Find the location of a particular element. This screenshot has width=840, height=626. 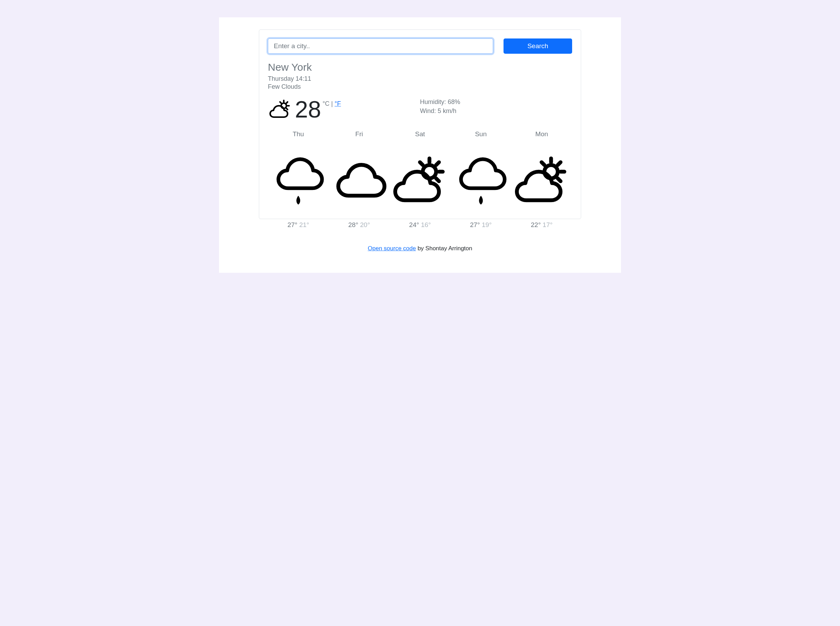

forecast-temps: 28° 20° is located at coordinates (359, 225).